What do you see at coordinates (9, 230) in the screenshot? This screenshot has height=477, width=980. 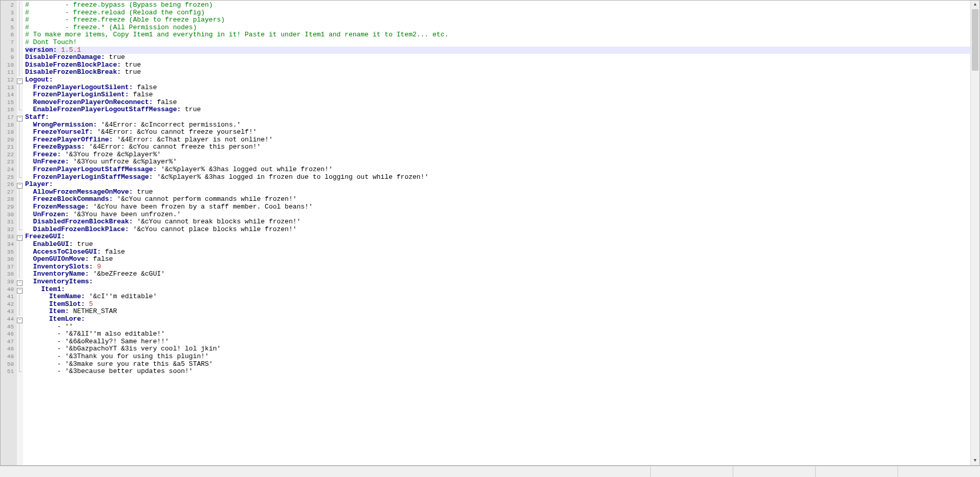 I see `line-number: 32` at bounding box center [9, 230].